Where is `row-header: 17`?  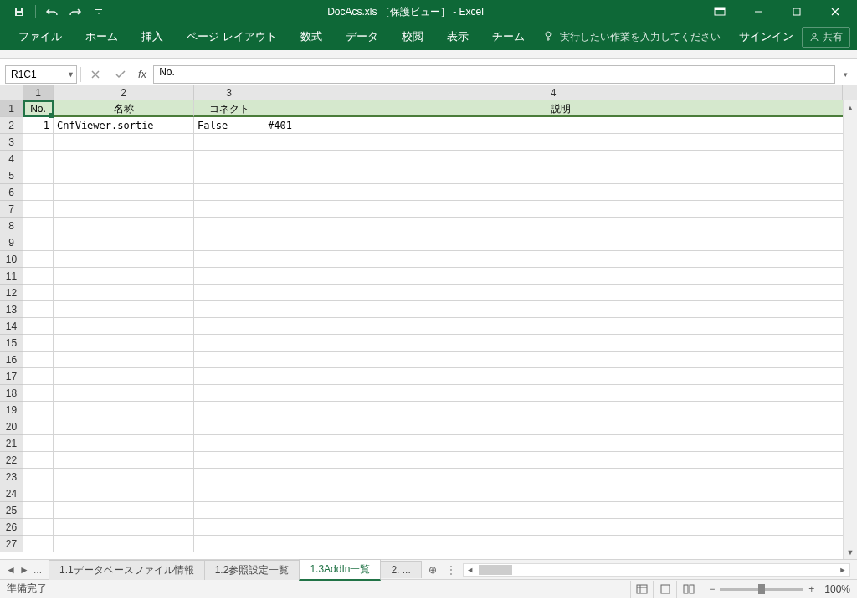 row-header: 17 is located at coordinates (12, 377).